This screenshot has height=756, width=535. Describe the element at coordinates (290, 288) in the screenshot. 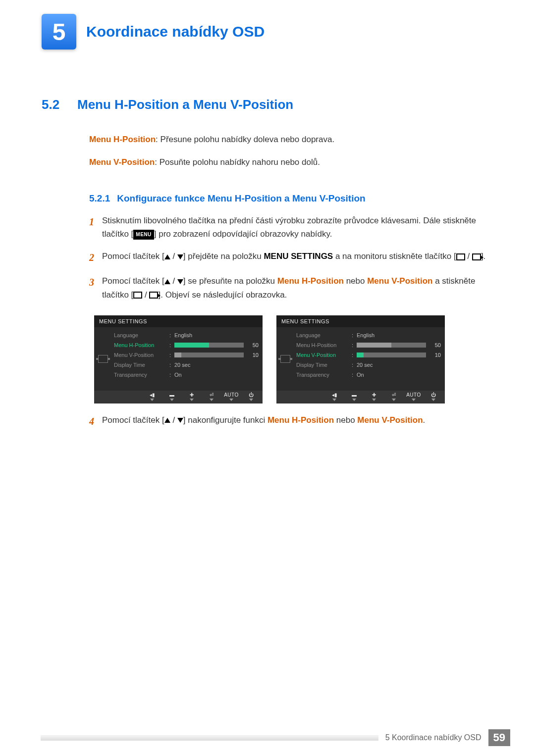

I see `step-3: 3 Pomocí tlačítek [ / ] se přesuňte na p…` at that location.